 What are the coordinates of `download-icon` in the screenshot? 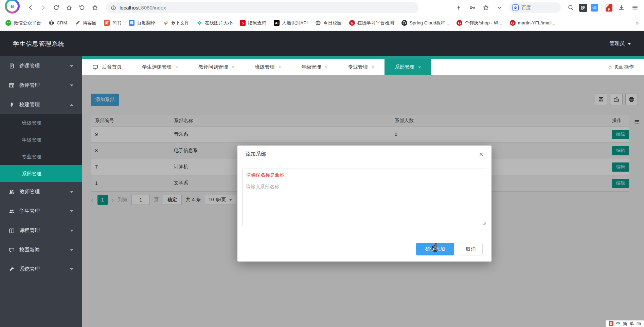 It's located at (621, 8).